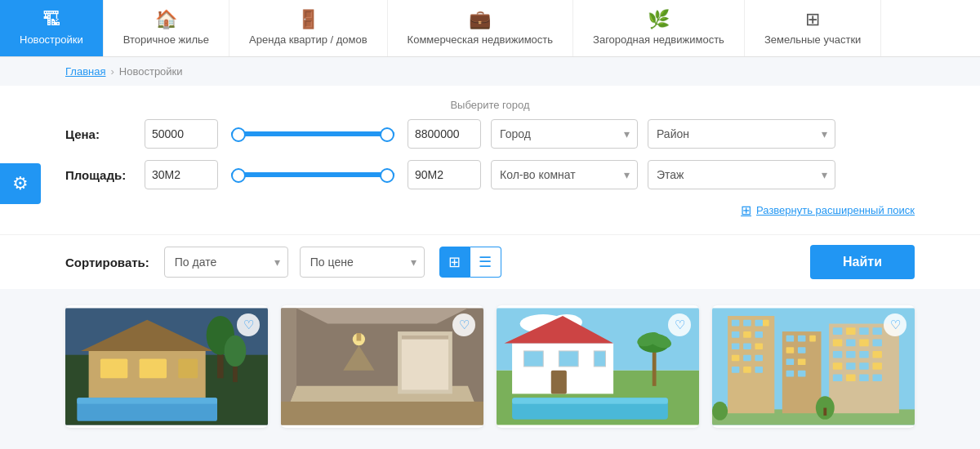 The image size is (980, 449). I want to click on rooms-select-wrapper: Кол-во комнат 1234+ ▾, so click(564, 175).